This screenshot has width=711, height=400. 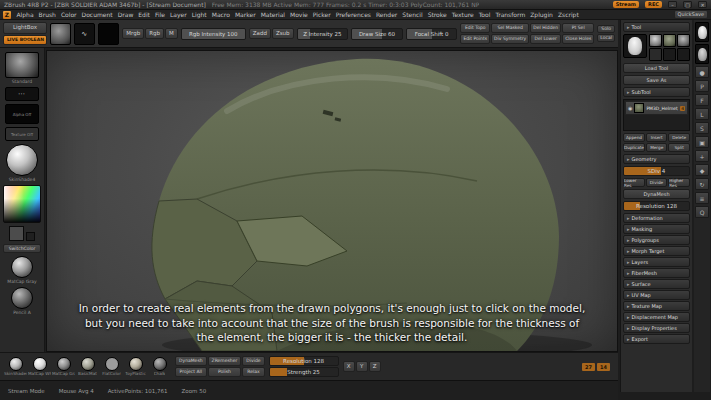 I want to click on tool-palette-header: Tool, so click(x=656, y=27).